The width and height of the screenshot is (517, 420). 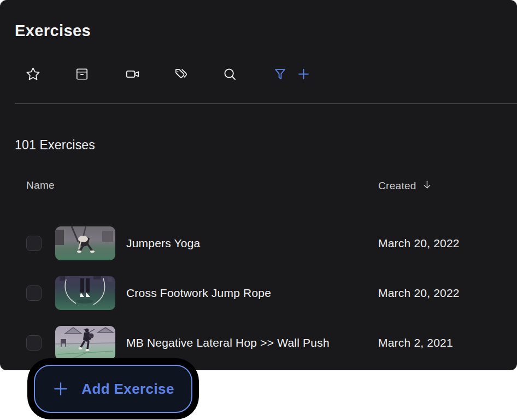 What do you see at coordinates (163, 243) in the screenshot?
I see `exercise-name: Jumpers Yoga` at bounding box center [163, 243].